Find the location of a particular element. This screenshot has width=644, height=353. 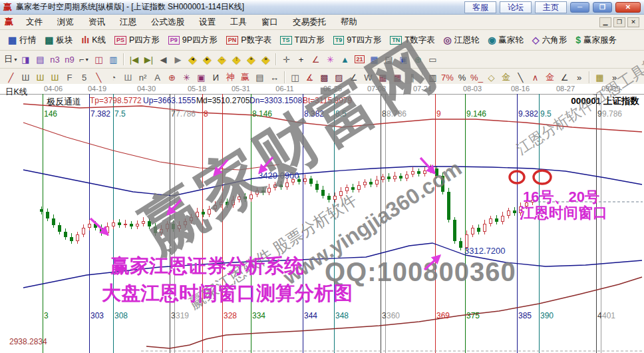

forum-button: 论坛 is located at coordinates (516, 7).